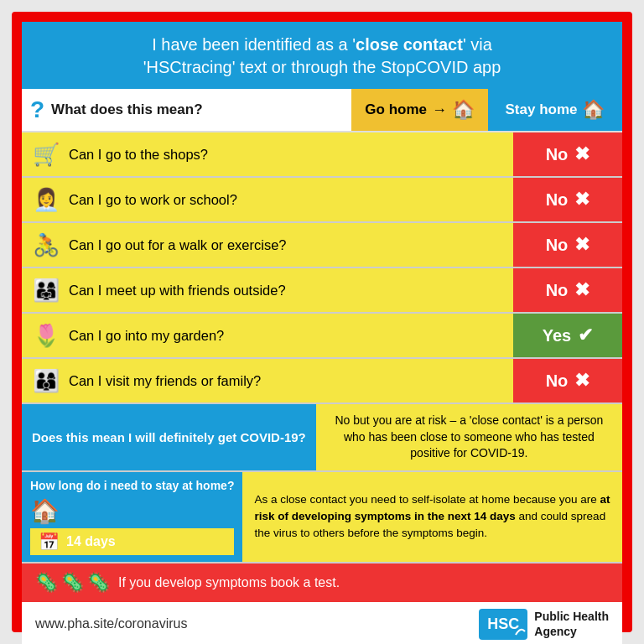 This screenshot has height=644, width=644. Describe the element at coordinates (439, 111) in the screenshot. I see `arrow-icon: →` at that location.